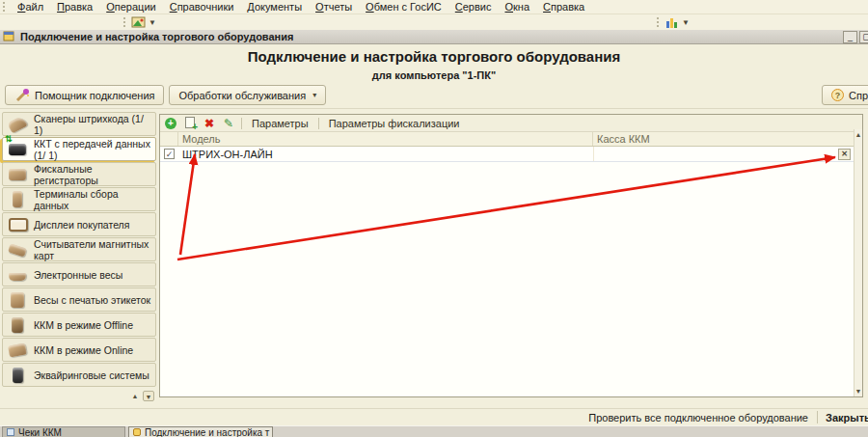 This screenshot has width=868, height=437. What do you see at coordinates (11, 432) in the screenshot?
I see `document-tab-icon` at bounding box center [11, 432].